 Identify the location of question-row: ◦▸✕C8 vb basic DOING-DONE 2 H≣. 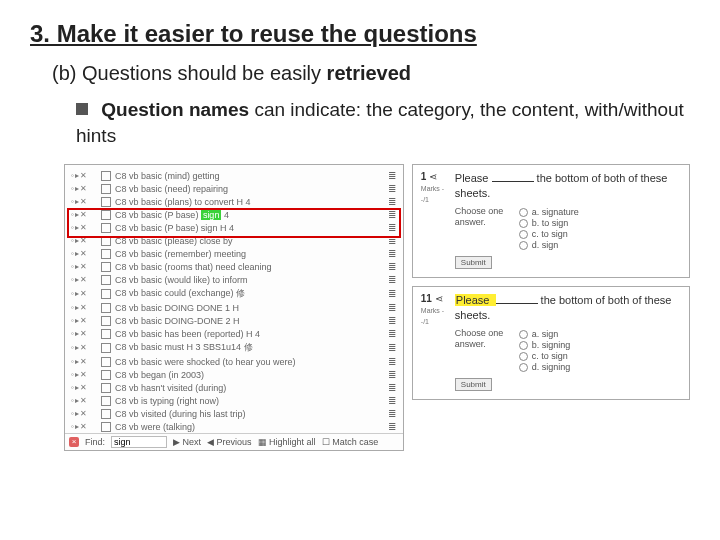
(234, 320).